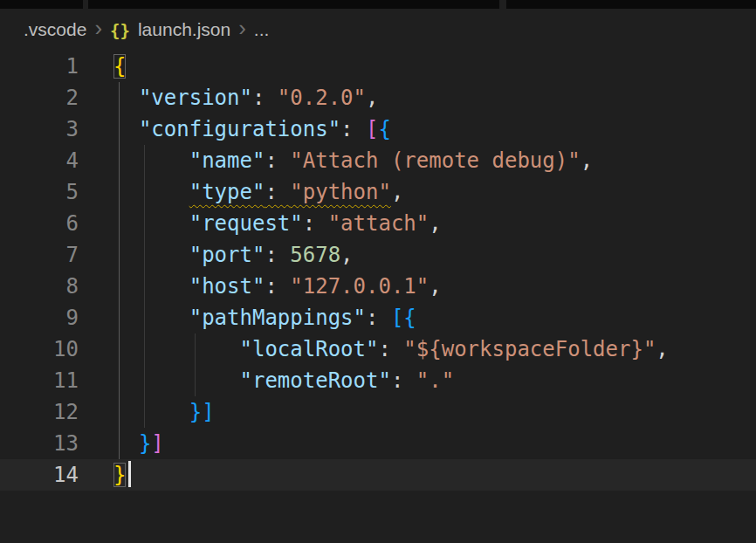  I want to click on code-token: "0.2.0", so click(321, 98).